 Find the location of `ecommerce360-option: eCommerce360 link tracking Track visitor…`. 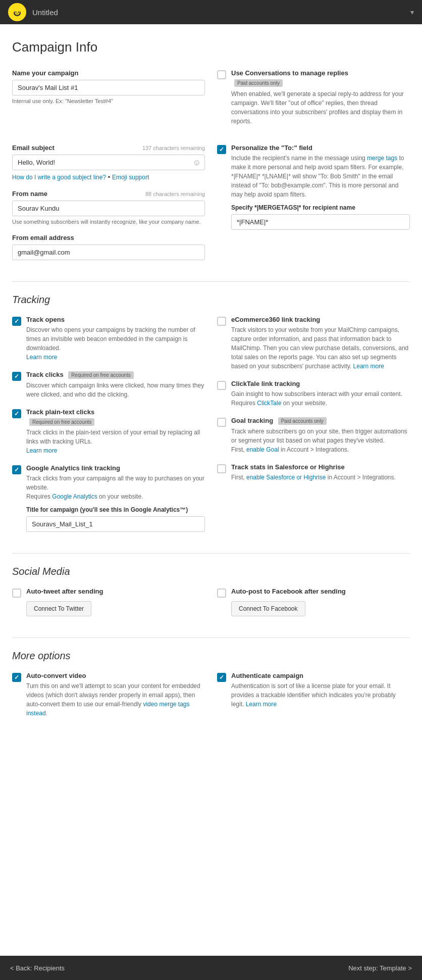

ecommerce360-option: eCommerce360 link tracking Track visitor… is located at coordinates (313, 344).